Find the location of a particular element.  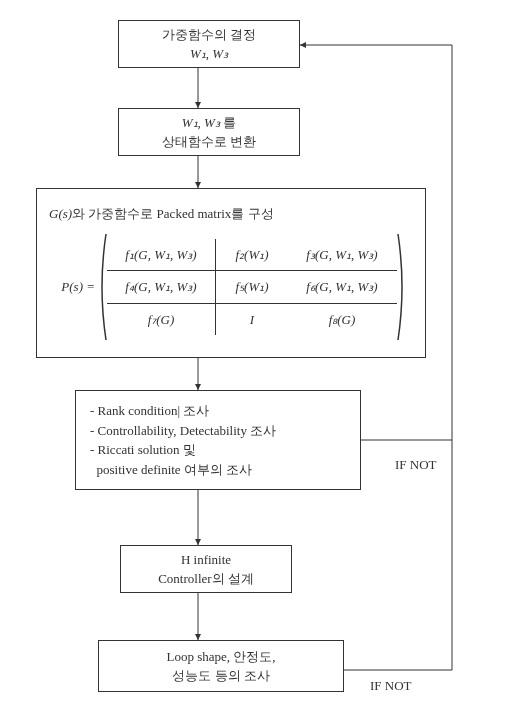

label-if-not-2: IF NOT is located at coordinates (391, 686).